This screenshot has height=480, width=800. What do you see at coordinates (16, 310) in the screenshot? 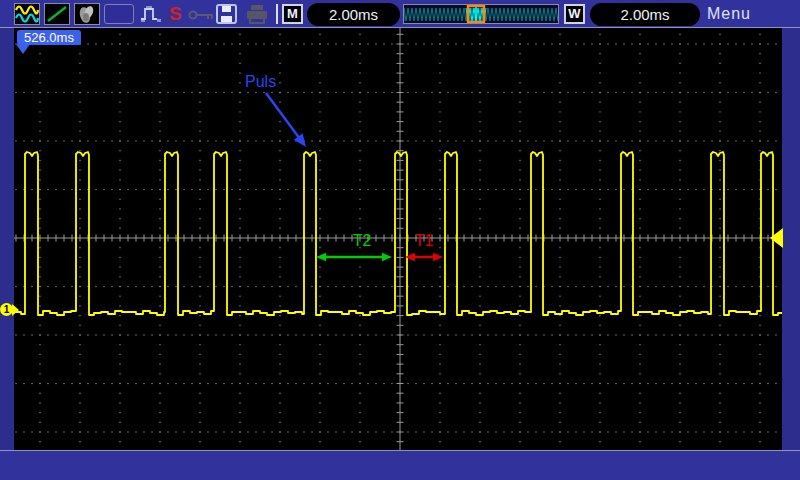
I see `channel1-ground-marker-tip` at bounding box center [16, 310].